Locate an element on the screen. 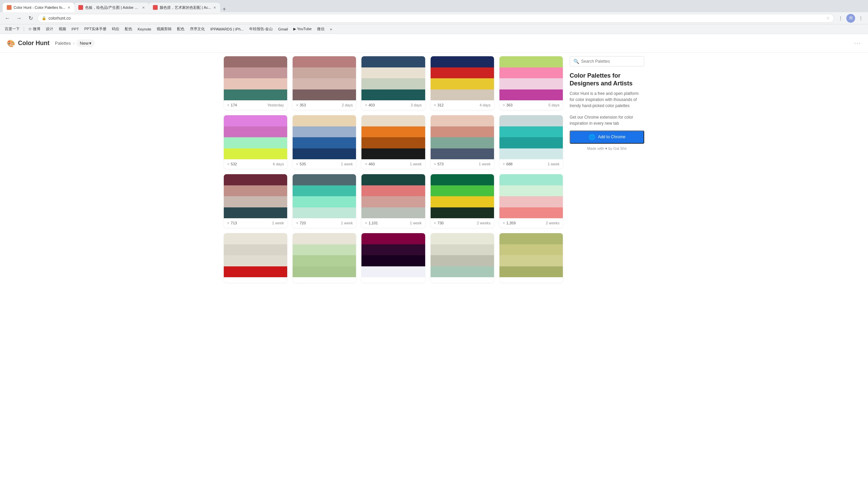 This screenshot has height=488, width=868. palette-card-13: ♥1,1011 week is located at coordinates (393, 201).